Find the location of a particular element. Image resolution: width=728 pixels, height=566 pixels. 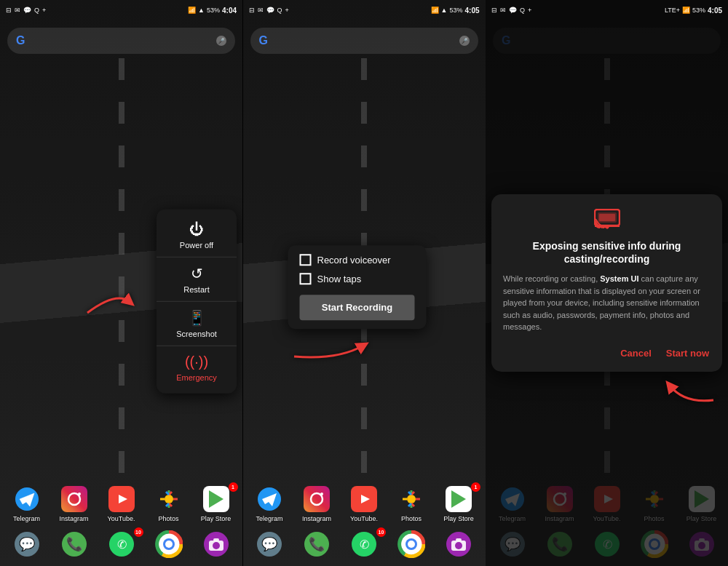

app-telegram-s2: Telegram is located at coordinates (269, 503).